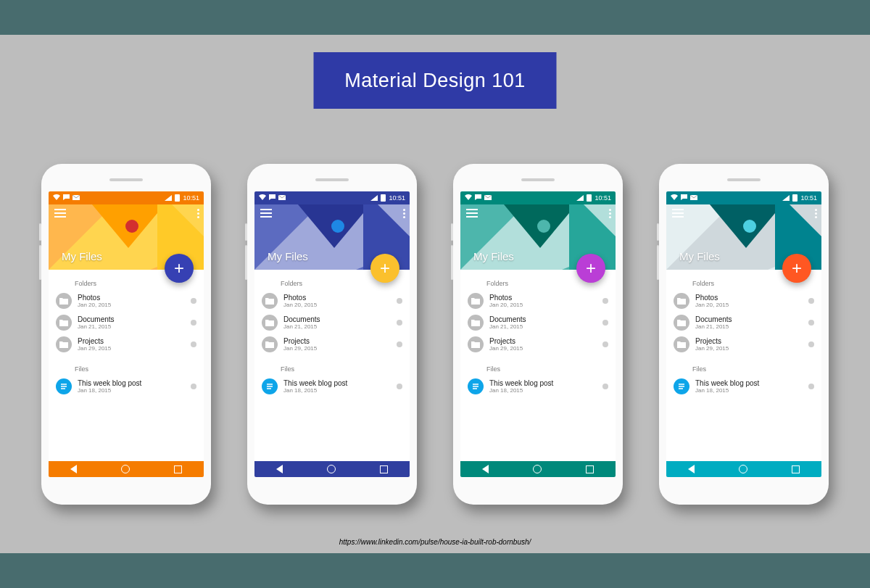 The image size is (870, 588). I want to click on title-banner: Material Design 101, so click(435, 80).